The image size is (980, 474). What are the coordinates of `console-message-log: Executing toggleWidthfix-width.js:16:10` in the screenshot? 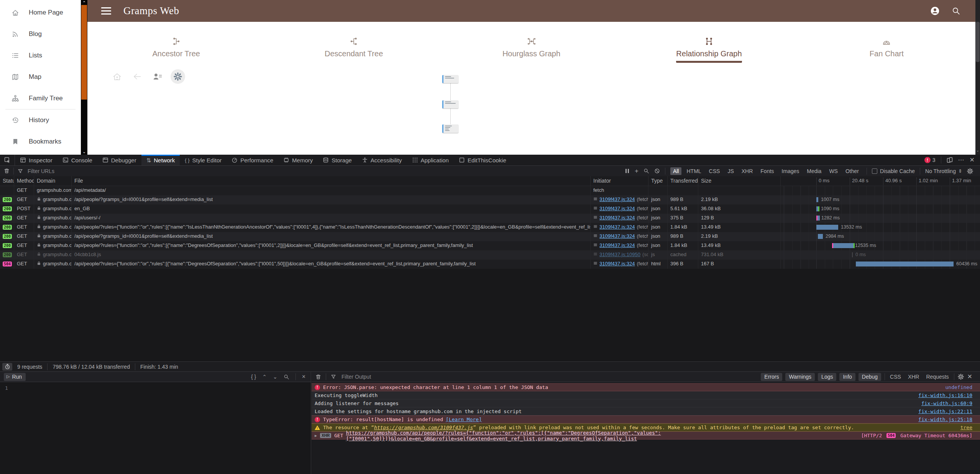 It's located at (646, 395).